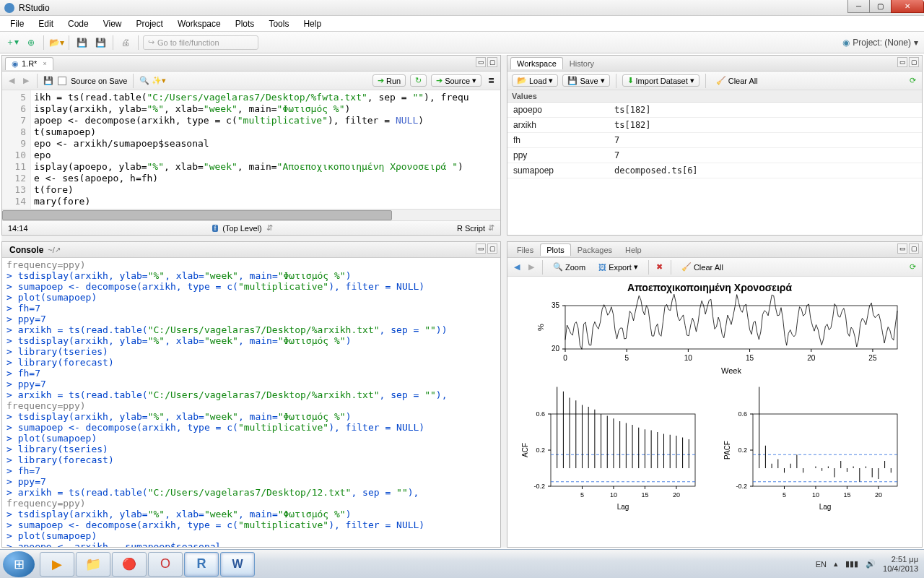  I want to click on save-all-icon: 💾, so click(100, 43).